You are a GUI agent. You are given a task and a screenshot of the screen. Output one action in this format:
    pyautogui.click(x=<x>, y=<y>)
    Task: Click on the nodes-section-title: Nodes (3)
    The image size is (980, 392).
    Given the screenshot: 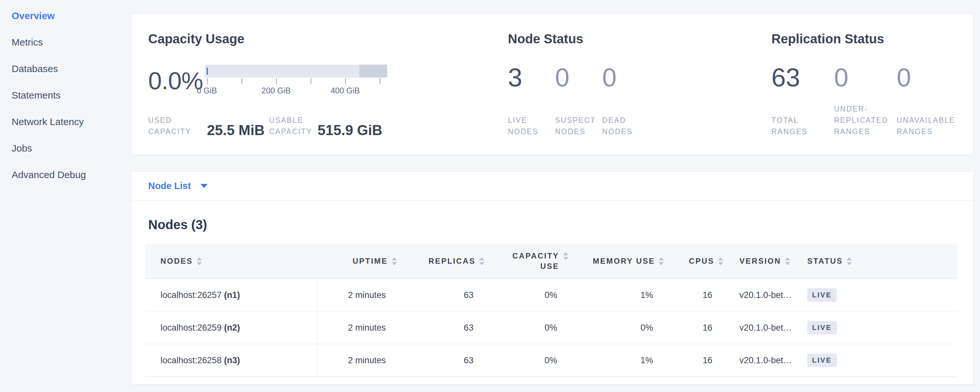 What is the action you would take?
    pyautogui.click(x=553, y=225)
    